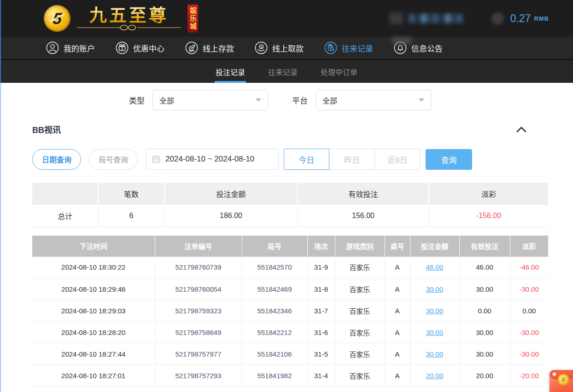 The image size is (573, 392). I want to click on record-tabs: 投注记录 往来记录 处理中订单, so click(286, 72).